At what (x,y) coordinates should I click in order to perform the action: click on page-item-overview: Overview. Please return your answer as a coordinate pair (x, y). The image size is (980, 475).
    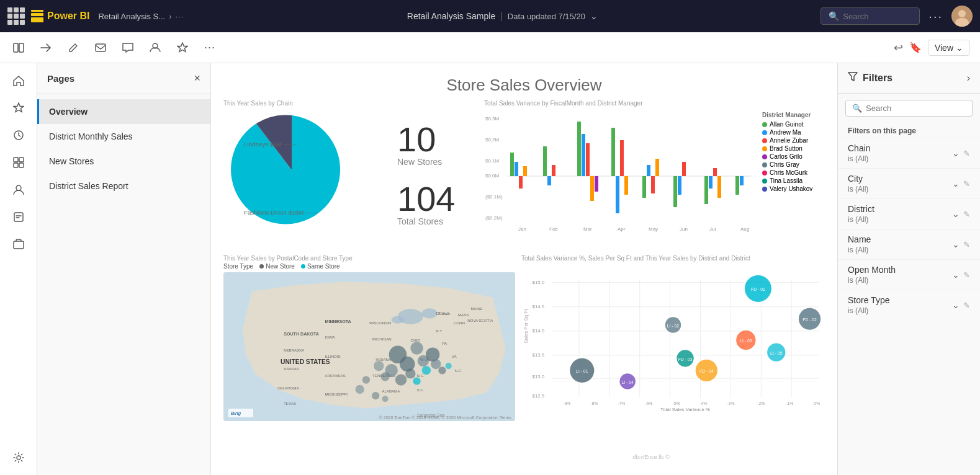
    Looking at the image, I should click on (124, 112).